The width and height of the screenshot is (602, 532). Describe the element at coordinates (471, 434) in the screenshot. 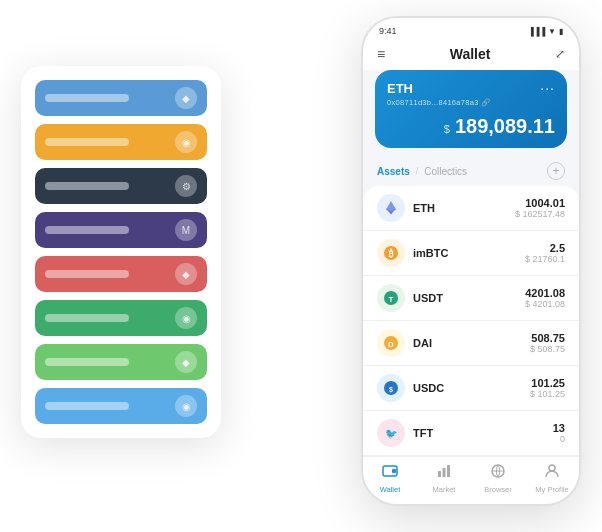

I see `asset-row-tft: 🐦 TFT 13 0` at that location.